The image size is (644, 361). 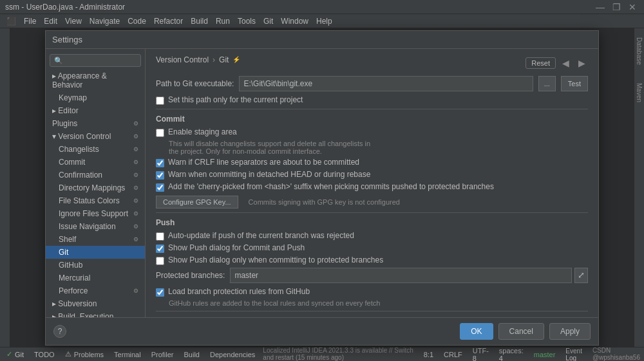 I want to click on apply-button: Apply, so click(x=570, y=331).